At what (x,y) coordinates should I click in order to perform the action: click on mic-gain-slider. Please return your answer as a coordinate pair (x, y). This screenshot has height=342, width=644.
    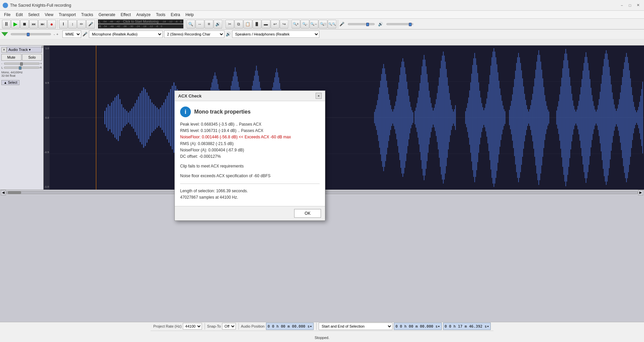
    Looking at the image, I should click on (361, 24).